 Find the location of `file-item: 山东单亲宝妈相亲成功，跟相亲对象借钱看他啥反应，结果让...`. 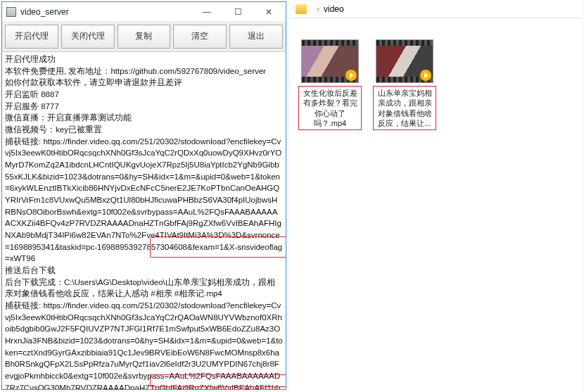

file-item: 山东单亲宝妈相亲成功，跟相亲对象借钱看他啥反应，结果让... is located at coordinates (405, 84).